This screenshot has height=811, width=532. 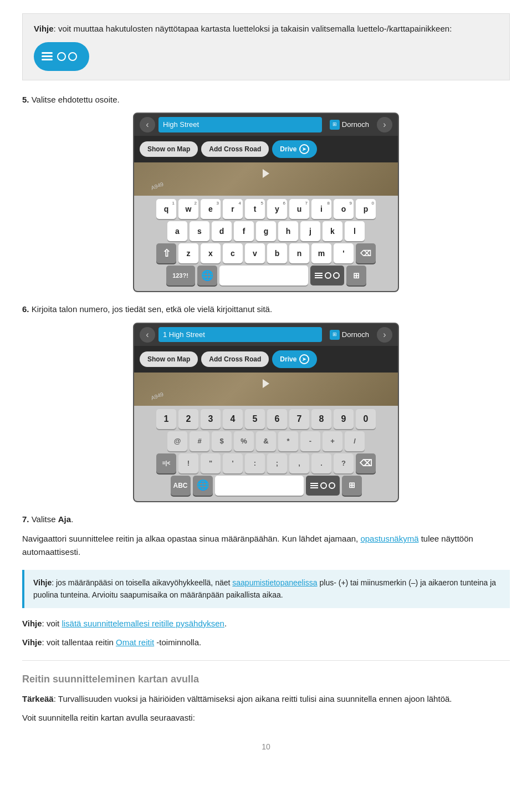 What do you see at coordinates (166, 419) in the screenshot?
I see `kb-num-1: 1` at bounding box center [166, 419].